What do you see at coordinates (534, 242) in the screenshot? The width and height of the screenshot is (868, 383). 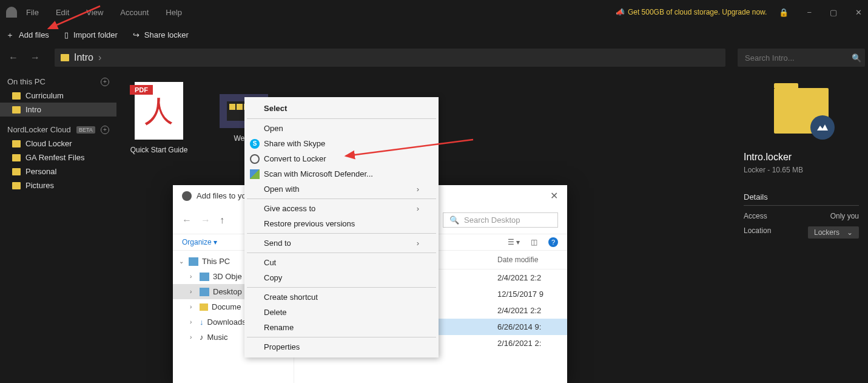 I see `preview-pane-icon: ◫` at bounding box center [534, 242].